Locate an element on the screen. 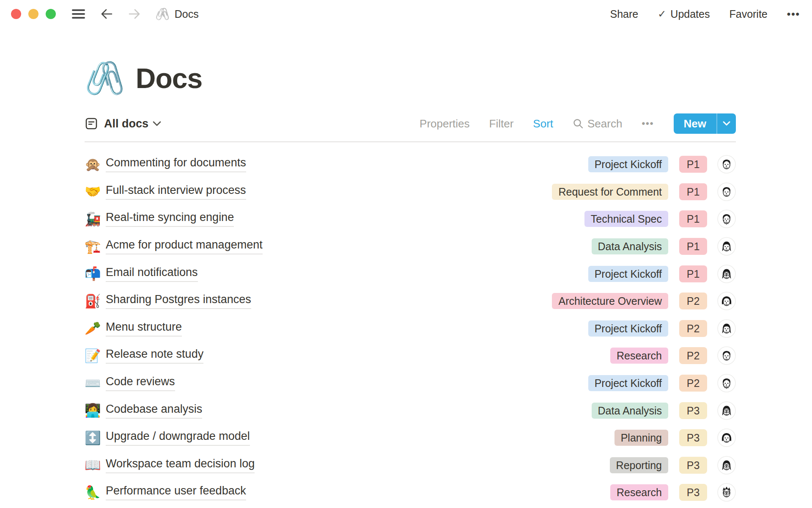 This screenshot has height=508, width=812. locomotive-icon: 🚂 is located at coordinates (95, 219).